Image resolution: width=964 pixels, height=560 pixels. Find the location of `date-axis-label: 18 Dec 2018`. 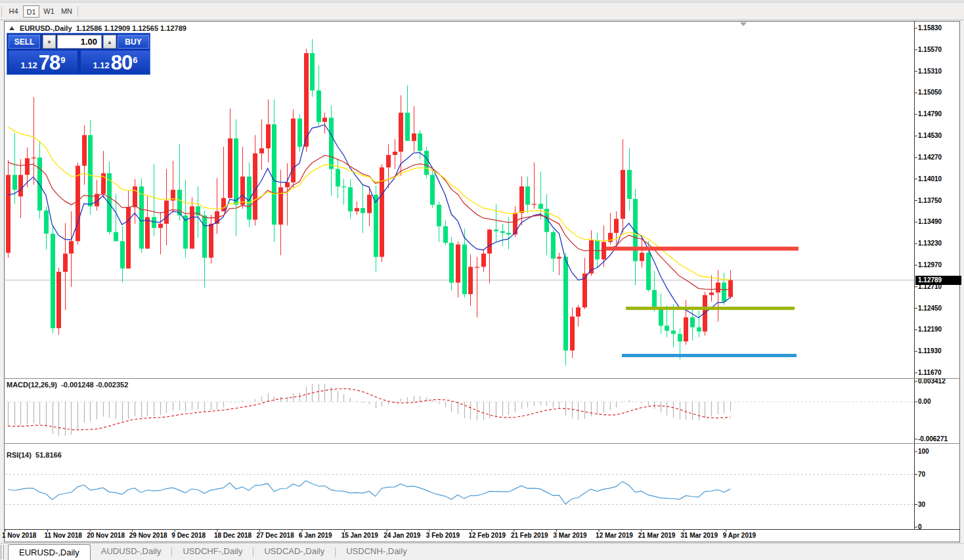

date-axis-label: 18 Dec 2018 is located at coordinates (232, 536).